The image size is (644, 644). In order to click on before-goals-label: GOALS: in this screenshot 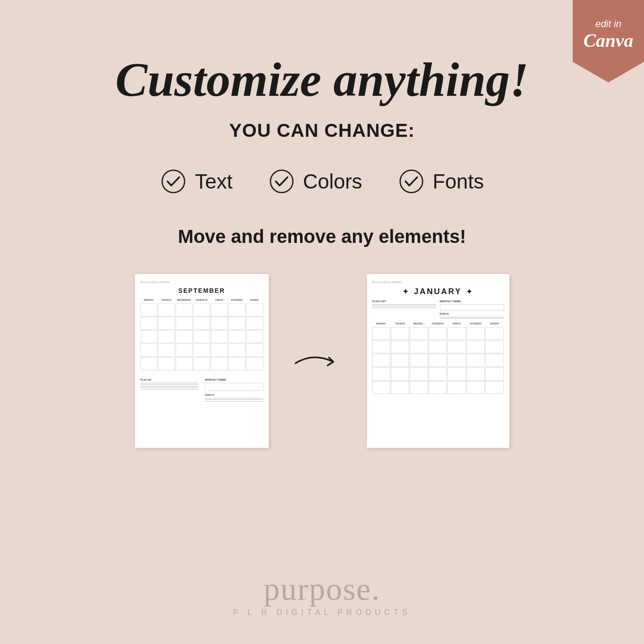, I will do `click(234, 395)`.